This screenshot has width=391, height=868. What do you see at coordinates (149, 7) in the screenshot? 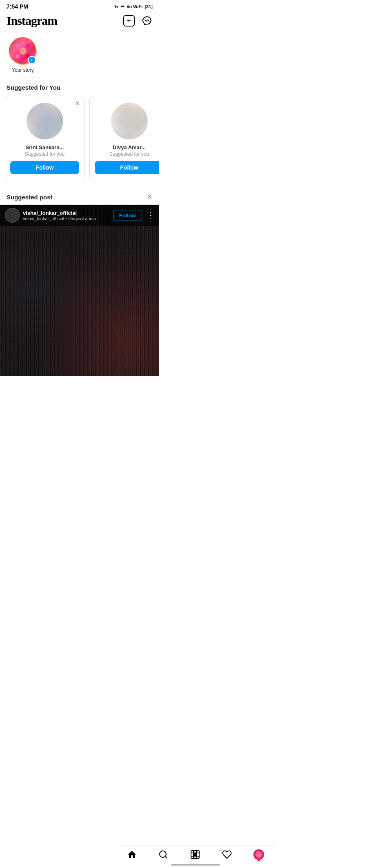
I see `battery-icon: [31]` at bounding box center [149, 7].